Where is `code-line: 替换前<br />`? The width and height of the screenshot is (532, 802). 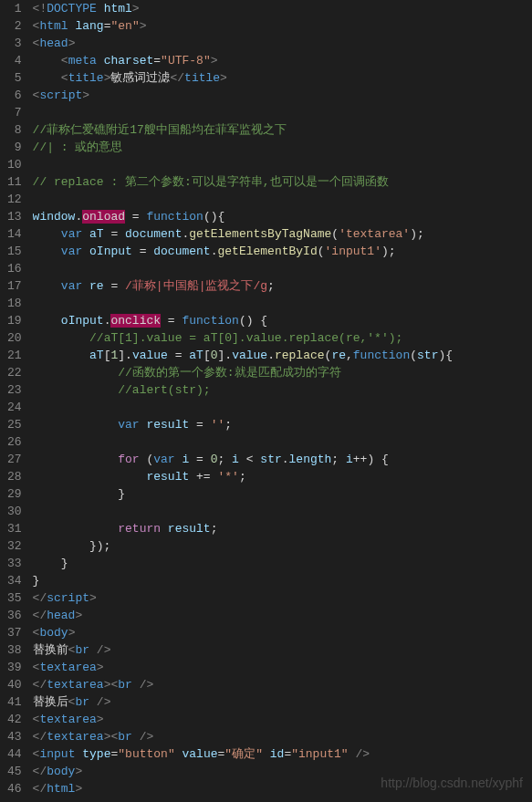 code-line: 替换前<br /> is located at coordinates (283, 650).